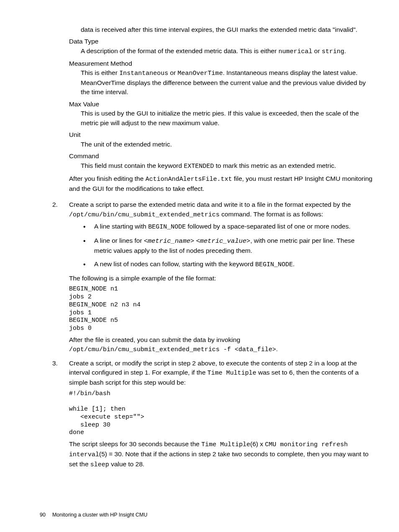 The width and height of the screenshot is (399, 532). What do you see at coordinates (43, 515) in the screenshot?
I see `page-number: 90` at bounding box center [43, 515].